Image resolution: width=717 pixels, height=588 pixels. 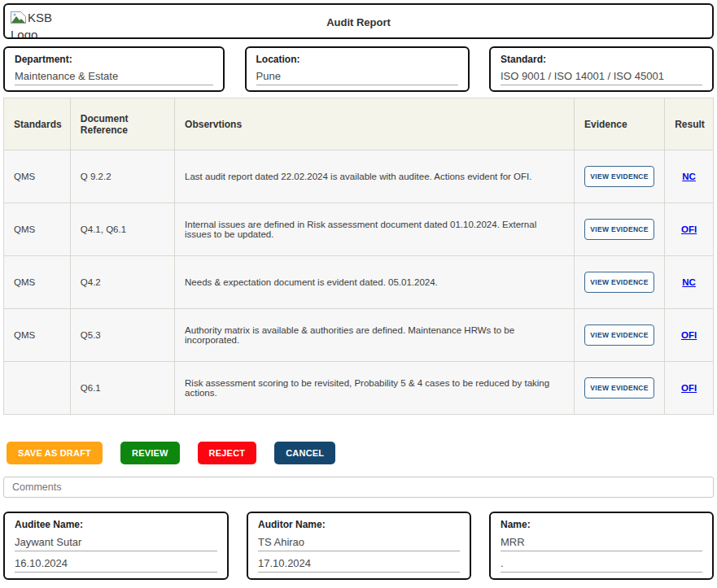 What do you see at coordinates (359, 389) in the screenshot?
I see `table-row: Q6.1 Risk assessment scoring to be revis…` at bounding box center [359, 389].